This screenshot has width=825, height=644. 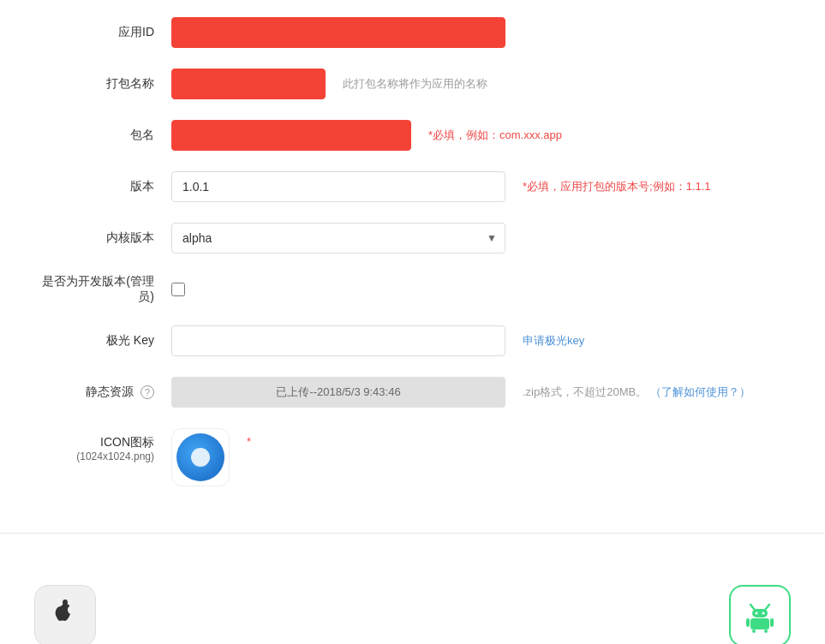 What do you see at coordinates (338, 187) in the screenshot?
I see `version-control` at bounding box center [338, 187].